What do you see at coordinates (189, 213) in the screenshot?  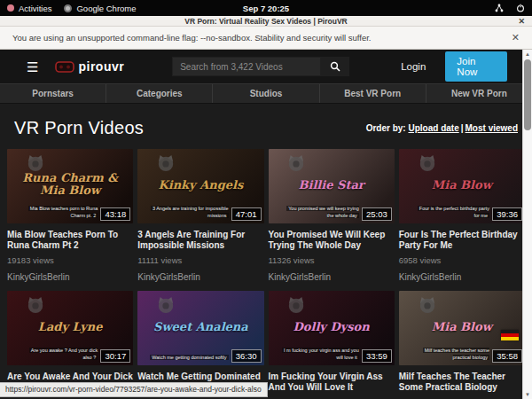 I see `thumb-caption: 3 Angels are training for impossible mis…` at bounding box center [189, 213].